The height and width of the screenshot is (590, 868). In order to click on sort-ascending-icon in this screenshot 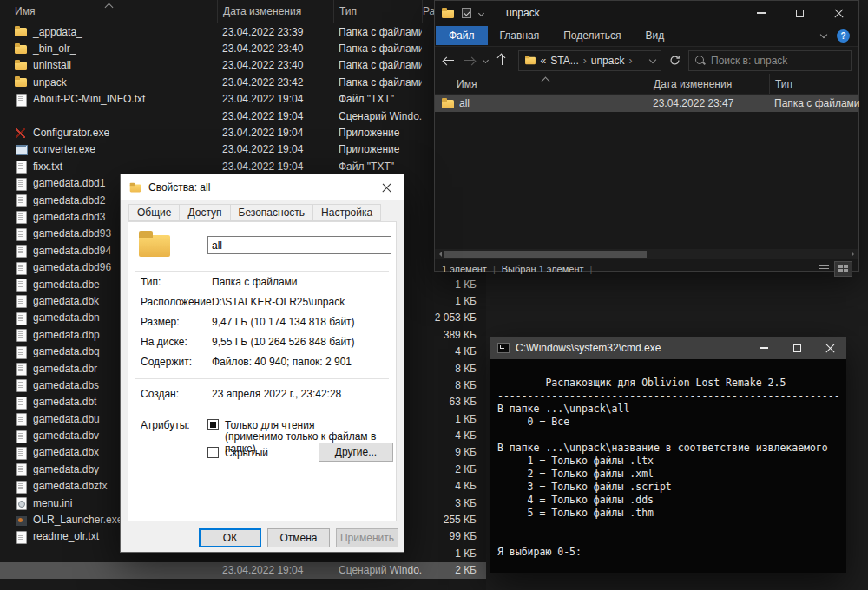, I will do `click(546, 82)`.